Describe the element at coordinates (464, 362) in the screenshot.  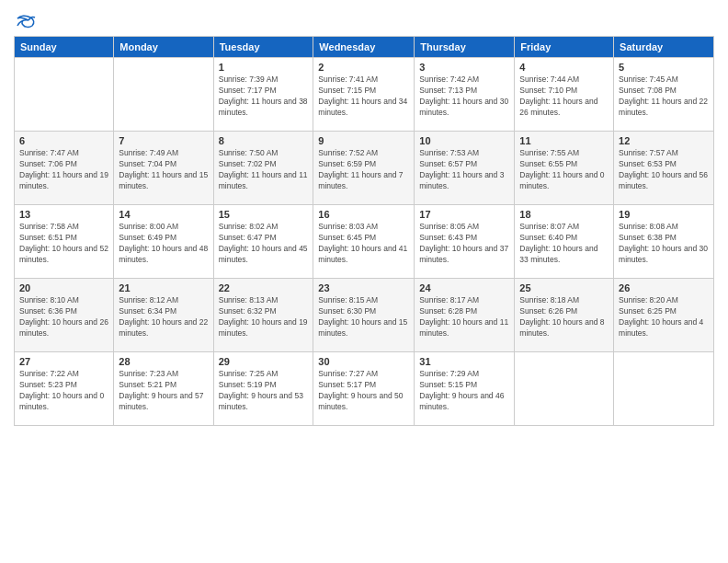
I see `day-number: 31` at that location.